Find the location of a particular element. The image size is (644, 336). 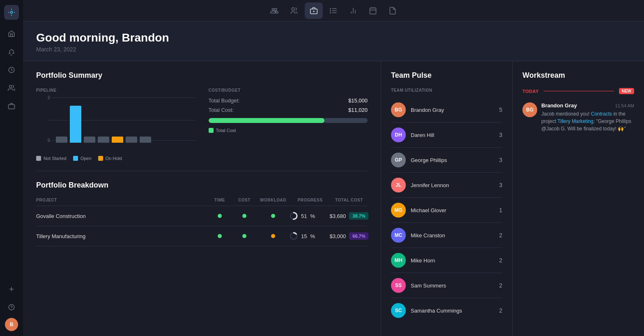

ws-link-contracts: Contracts is located at coordinates (601, 114).